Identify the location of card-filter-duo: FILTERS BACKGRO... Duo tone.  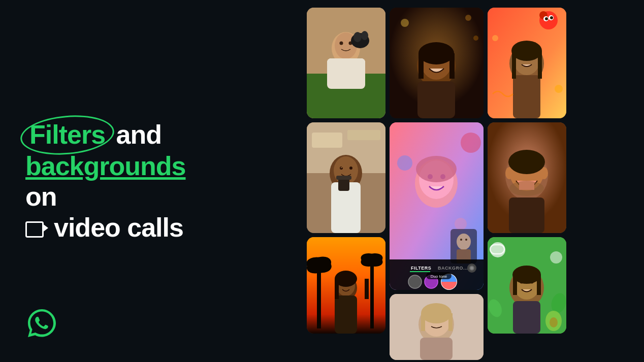
(437, 206).